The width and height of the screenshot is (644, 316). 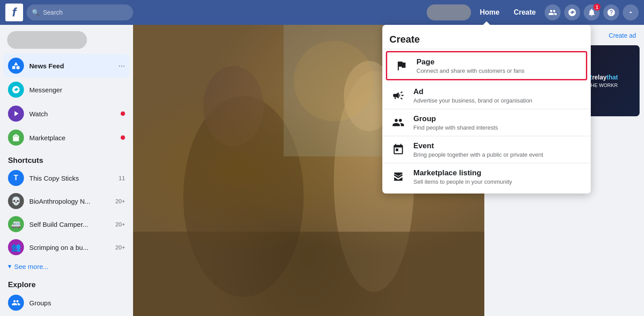 What do you see at coordinates (70, 225) in the screenshot?
I see `self-build-label: Self Build Camper...` at bounding box center [70, 225].